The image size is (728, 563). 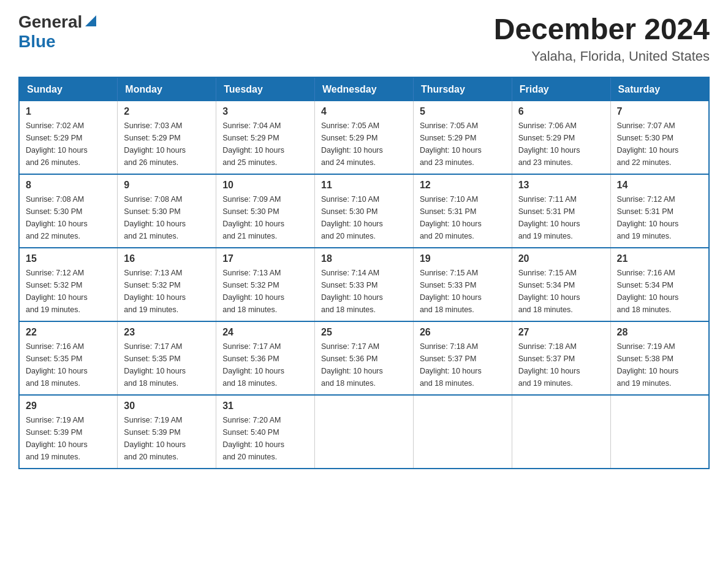 What do you see at coordinates (659, 112) in the screenshot?
I see `day-number: 7` at bounding box center [659, 112].